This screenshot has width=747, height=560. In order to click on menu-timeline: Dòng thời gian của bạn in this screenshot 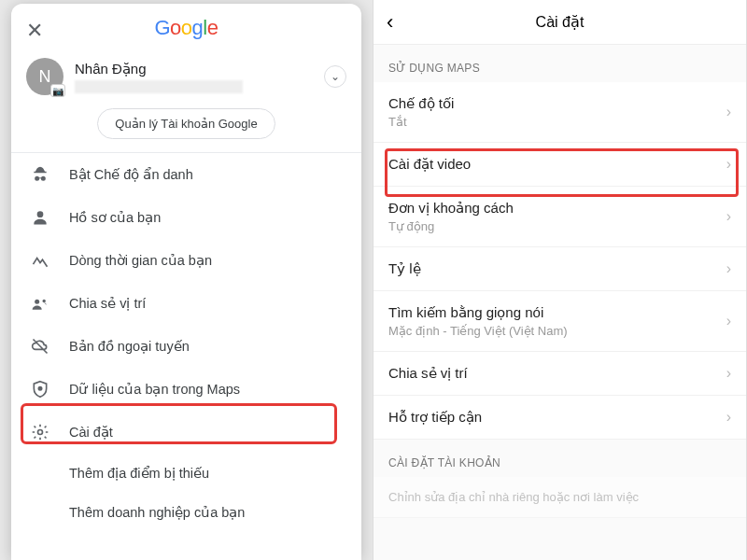, I will do `click(187, 260)`.